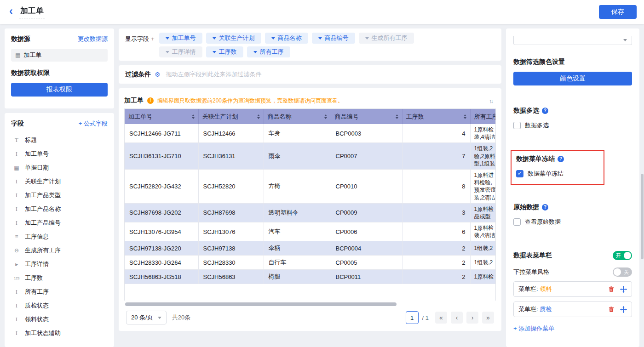  What do you see at coordinates (59, 237) in the screenshot?
I see `field-item: ≡工序信息` at bounding box center [59, 237].